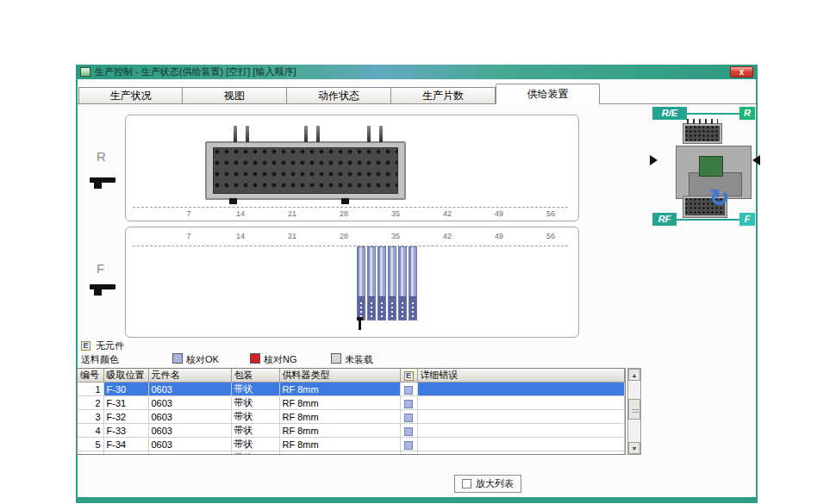 This screenshot has height=504, width=836. Describe the element at coordinates (178, 358) in the screenshot. I see `ok-color-swatch` at that location.